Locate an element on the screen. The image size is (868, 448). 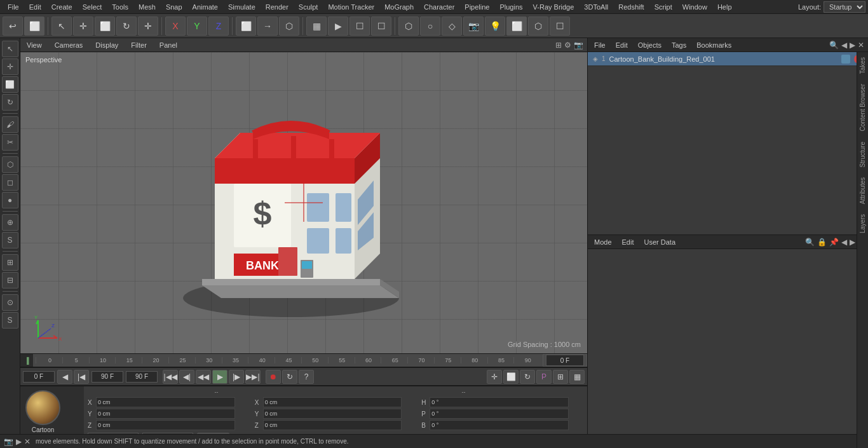
attr-pin-icon: 📌 is located at coordinates (834, 242).